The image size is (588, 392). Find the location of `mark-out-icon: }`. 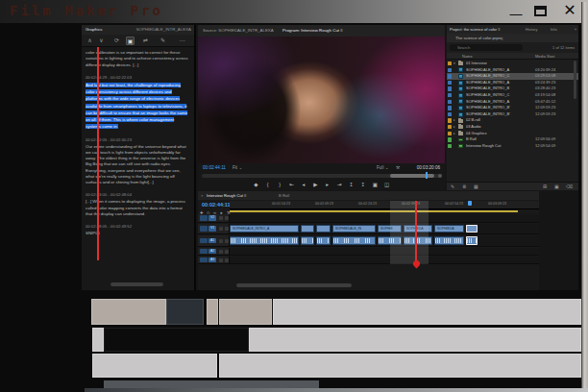

mark-out-icon: } is located at coordinates (281, 184).